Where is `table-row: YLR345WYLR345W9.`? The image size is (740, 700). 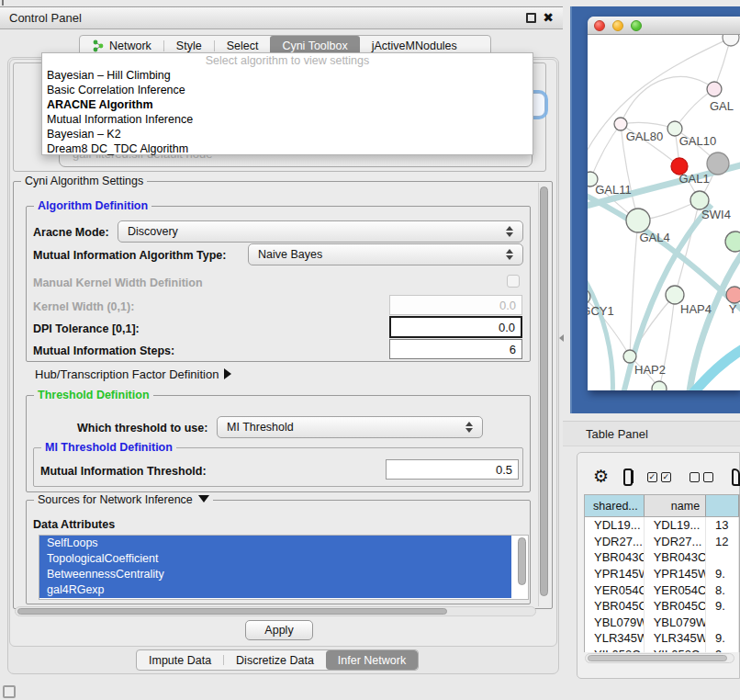
table-row: YLR345WYLR345W9. is located at coordinates (662, 638).